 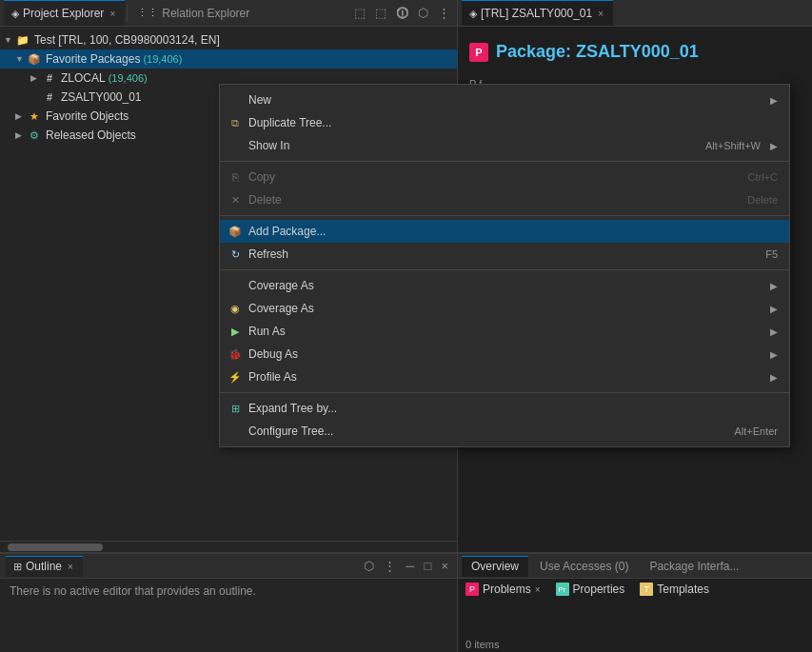 What do you see at coordinates (428, 565) in the screenshot?
I see `outline-toolbar-maximize: □` at bounding box center [428, 565].